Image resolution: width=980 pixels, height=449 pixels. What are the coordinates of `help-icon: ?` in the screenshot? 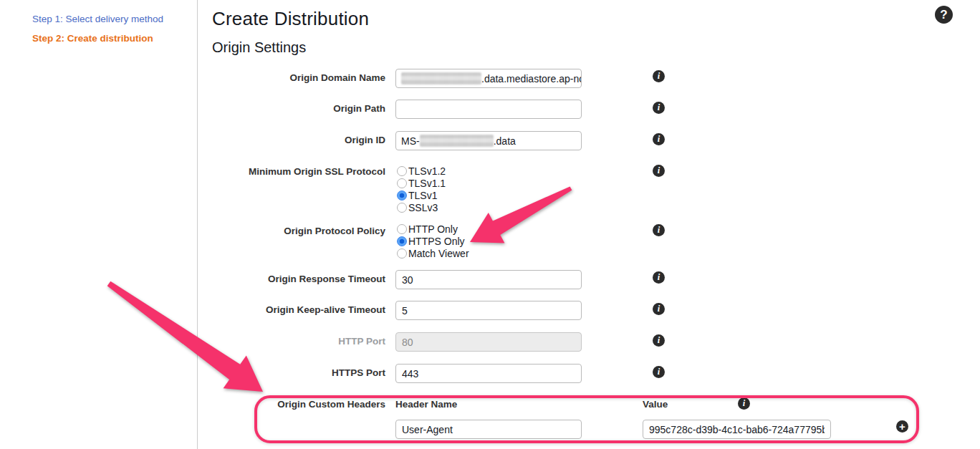 It's located at (944, 14).